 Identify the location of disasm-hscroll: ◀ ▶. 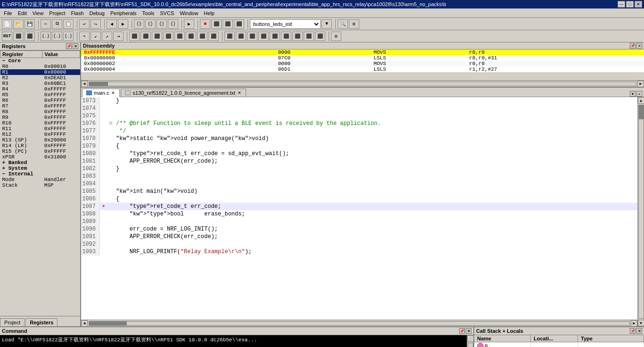
(363, 83).